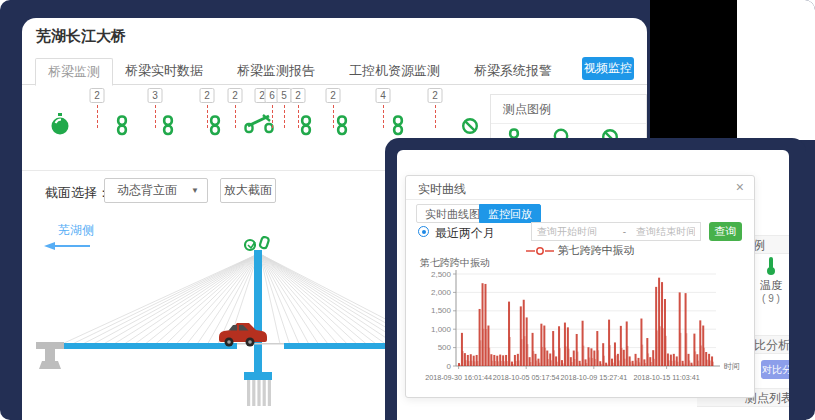 The image size is (815, 420). I want to click on chevron-down-icon: ▼, so click(195, 190).